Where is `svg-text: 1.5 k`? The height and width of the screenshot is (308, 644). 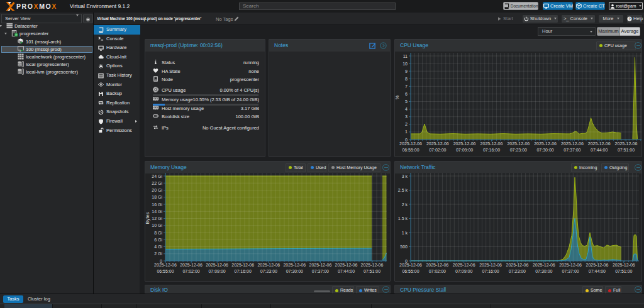 svg-text: 1.5 k is located at coordinates (403, 219).